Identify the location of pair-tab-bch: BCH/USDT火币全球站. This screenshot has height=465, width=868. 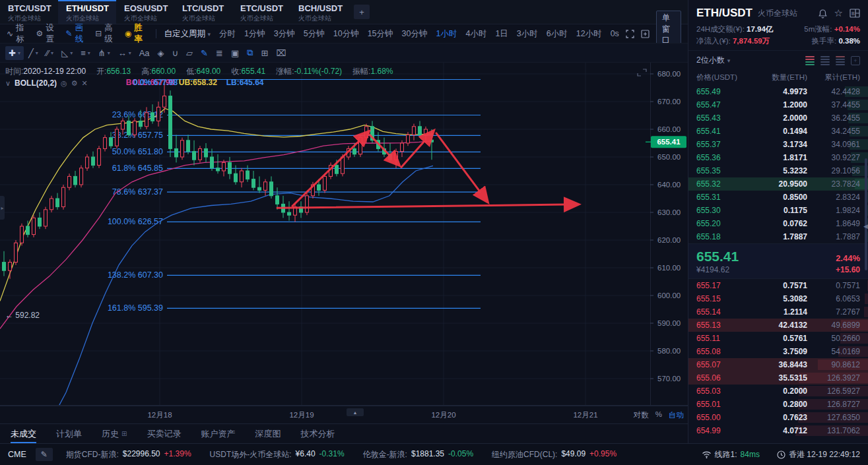
(319, 12).